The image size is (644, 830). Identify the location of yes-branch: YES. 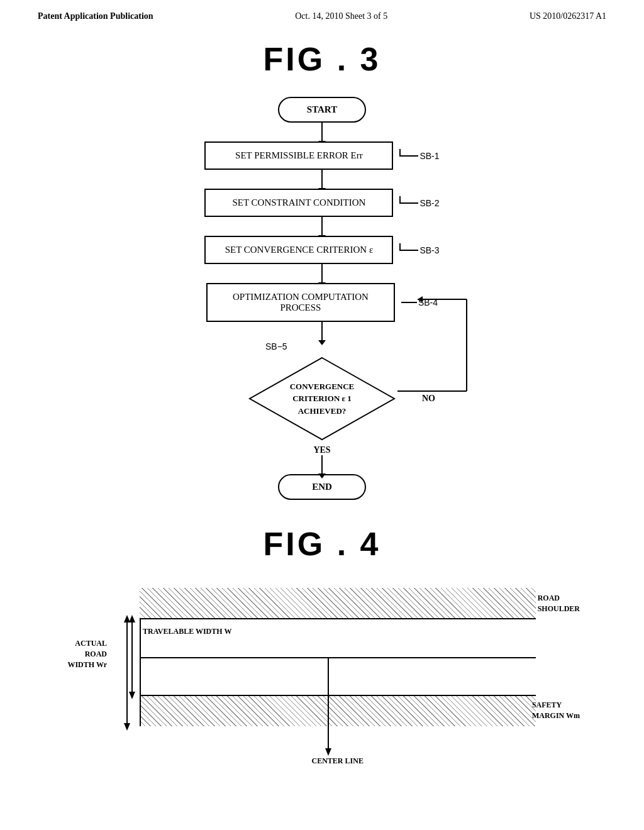
(322, 458).